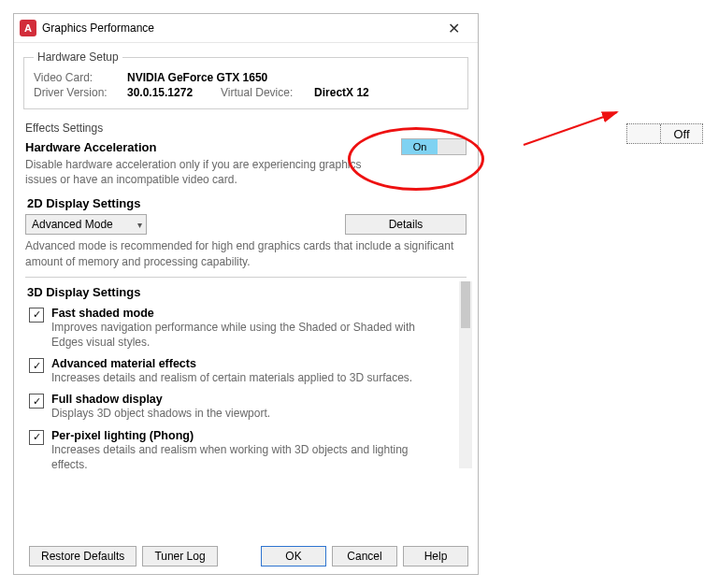  Describe the element at coordinates (420, 147) in the screenshot. I see `toggle-on-label: On` at that location.